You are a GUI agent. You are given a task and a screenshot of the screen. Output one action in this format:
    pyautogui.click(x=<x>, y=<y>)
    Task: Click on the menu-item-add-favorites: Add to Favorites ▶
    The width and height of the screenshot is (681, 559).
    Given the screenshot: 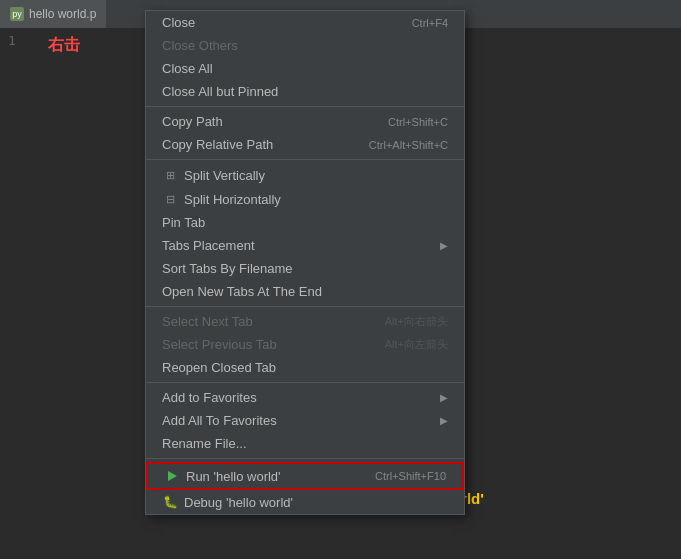 What is the action you would take?
    pyautogui.click(x=305, y=398)
    